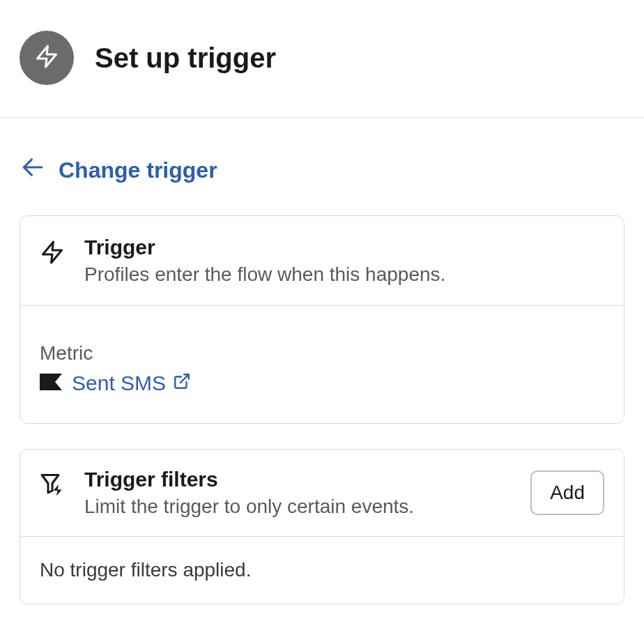 The image size is (644, 644). I want to click on metric-link-text: Sent SMS, so click(118, 383).